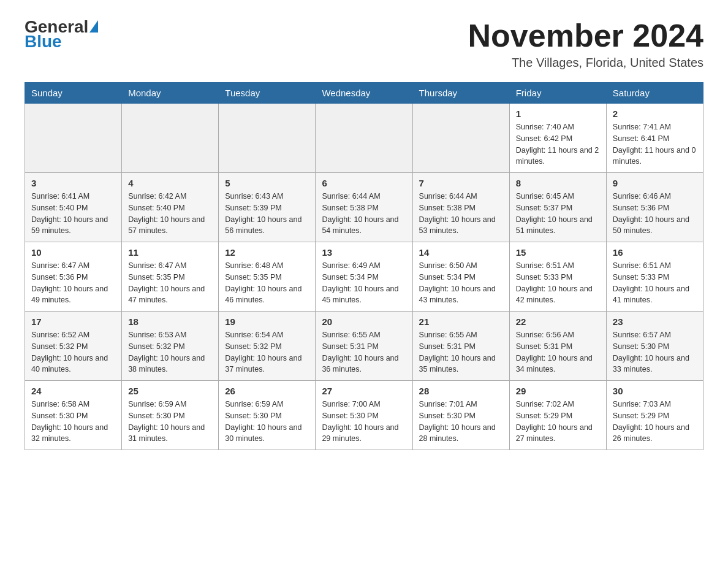 Image resolution: width=728 pixels, height=563 pixels. I want to click on day-info: Sunrise: 6:54 AM Sunset: 5:32 PM Dayligh…, so click(267, 352).